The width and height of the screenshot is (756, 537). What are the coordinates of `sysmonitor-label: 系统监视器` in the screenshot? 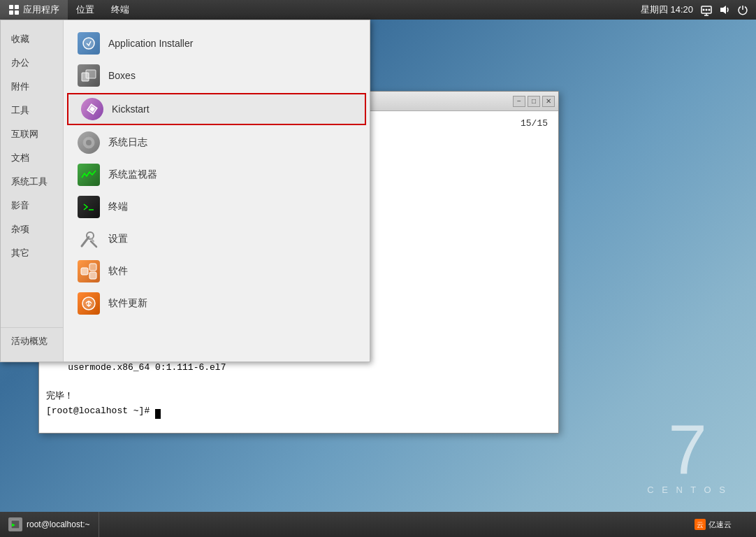 It's located at (133, 175).